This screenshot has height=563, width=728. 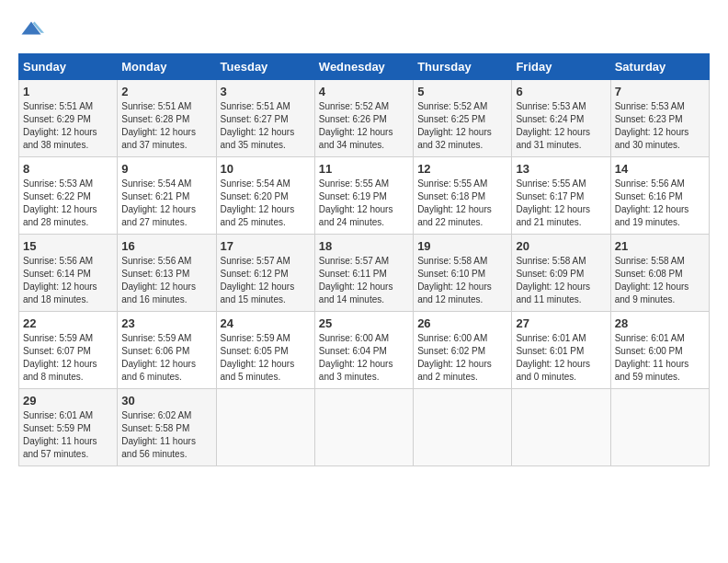 I want to click on calendar-cell: 20Sunrise: 5:58 AM Sunset: 6:09 PM Dayli…, so click(x=561, y=273).